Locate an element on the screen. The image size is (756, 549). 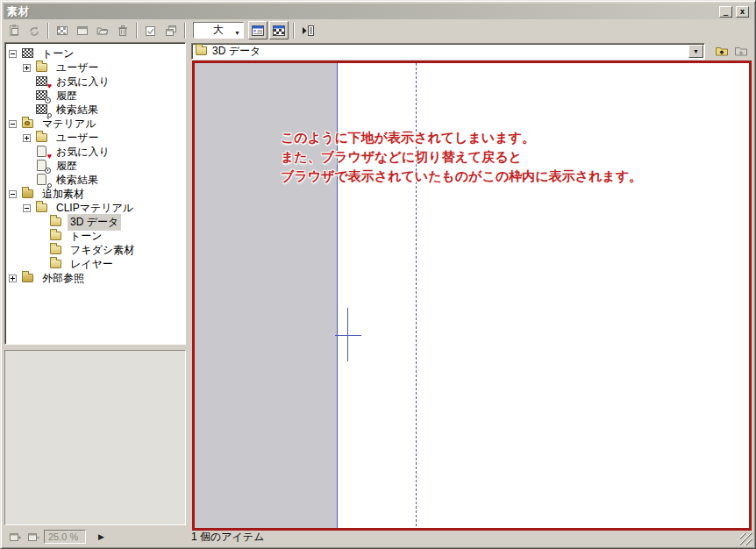
path-bar: 3D データ ▼ is located at coordinates (471, 51).